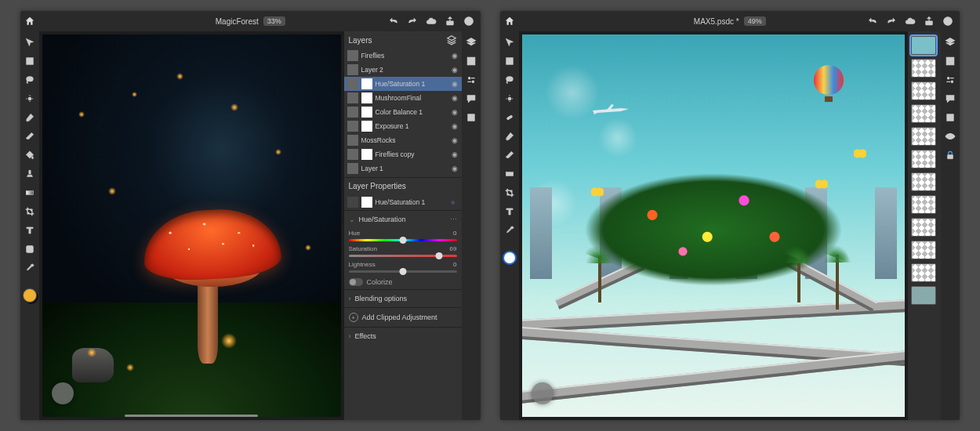  I want to click on blending-options: Blending options, so click(403, 298).